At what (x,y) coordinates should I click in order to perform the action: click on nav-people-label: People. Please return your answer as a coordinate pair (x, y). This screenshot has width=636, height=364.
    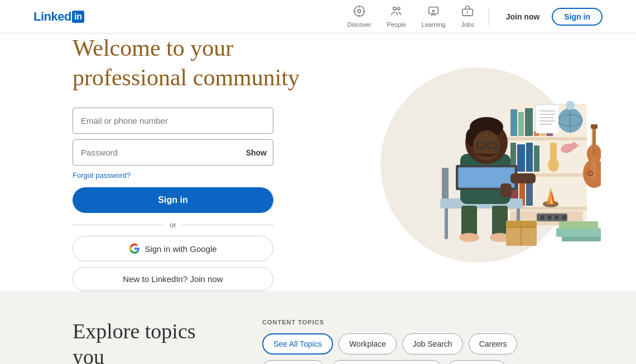
    Looking at the image, I should click on (396, 25).